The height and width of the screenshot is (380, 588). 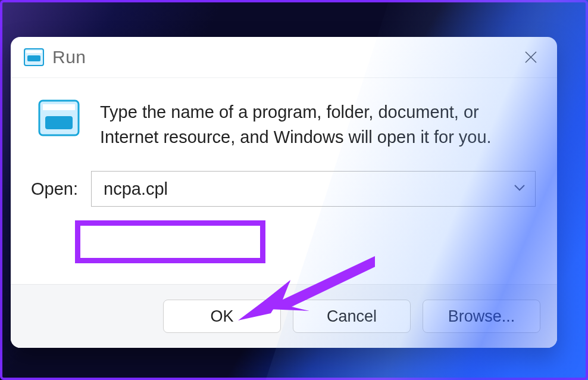 I want to click on run-description-text: Type the name of a program, folder, docu…, so click(x=314, y=124).